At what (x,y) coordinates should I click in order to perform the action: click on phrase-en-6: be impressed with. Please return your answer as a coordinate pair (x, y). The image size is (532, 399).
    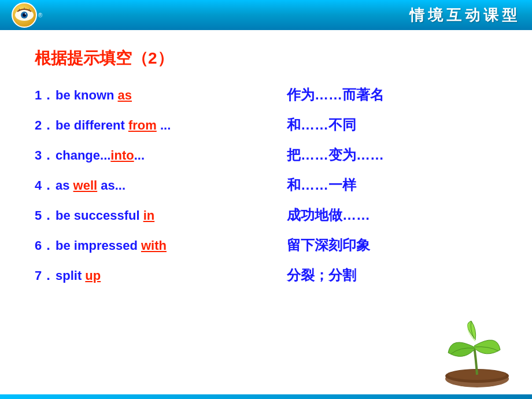
    Looking at the image, I should click on (154, 246).